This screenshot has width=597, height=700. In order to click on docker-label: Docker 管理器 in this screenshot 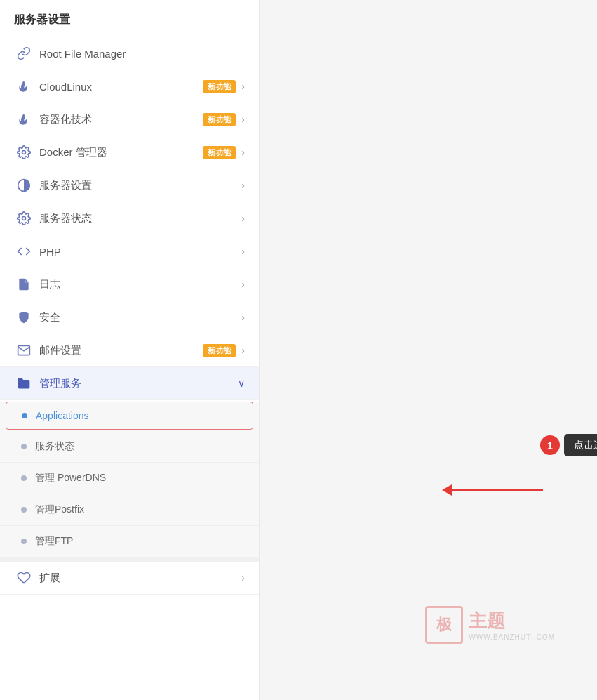, I will do `click(121, 153)`.